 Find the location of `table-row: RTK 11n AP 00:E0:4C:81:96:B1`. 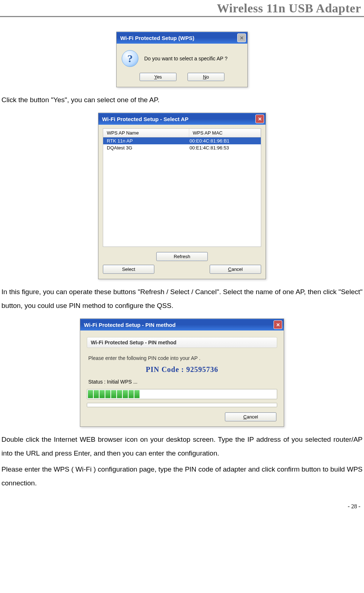

table-row: RTK 11n AP 00:E0:4C:81:96:B1 is located at coordinates (182, 141).